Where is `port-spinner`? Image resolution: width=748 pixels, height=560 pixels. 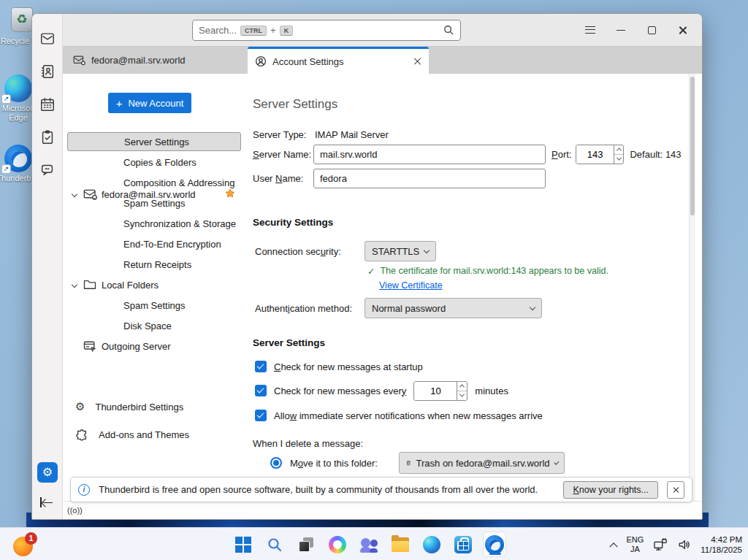
port-spinner is located at coordinates (600, 155).